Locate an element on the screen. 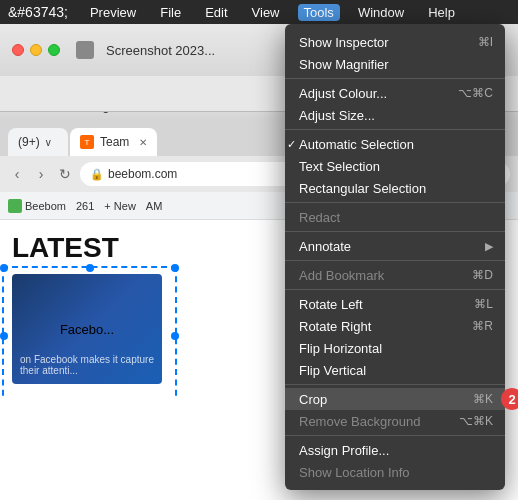  crop-label: Crop is located at coordinates (313, 400).